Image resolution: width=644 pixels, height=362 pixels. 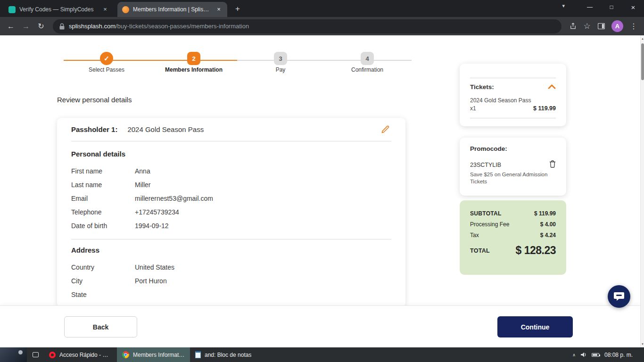 What do you see at coordinates (513, 235) in the screenshot?
I see `summary-row-tax: Tax $ 4.24` at bounding box center [513, 235].